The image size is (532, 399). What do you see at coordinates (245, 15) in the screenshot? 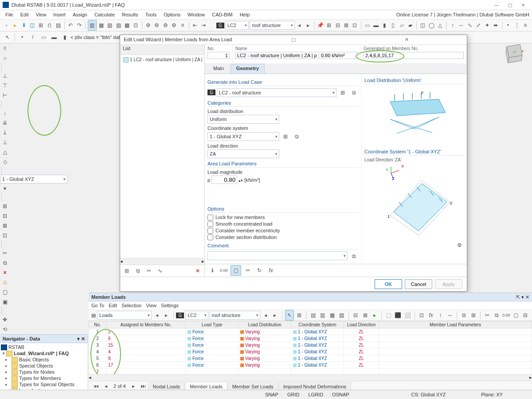
I see `menu-help: Help` at bounding box center [245, 15].